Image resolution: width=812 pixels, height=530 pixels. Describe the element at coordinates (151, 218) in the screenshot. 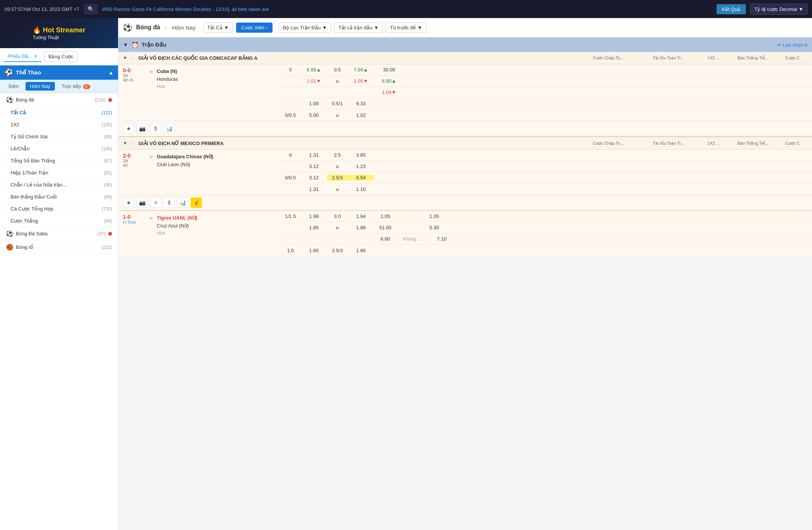

I see `match-star-tigres-icon: ★` at that location.